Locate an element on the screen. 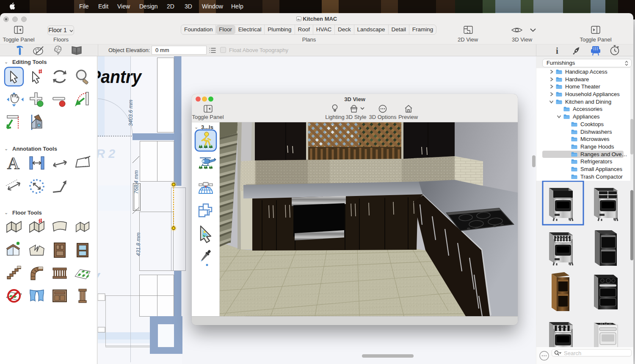  svg-text: i is located at coordinates (557, 51).